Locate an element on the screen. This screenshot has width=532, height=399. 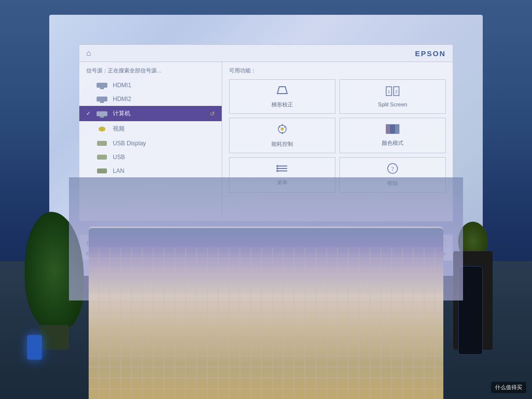
usb-label: USB is located at coordinates (119, 157).